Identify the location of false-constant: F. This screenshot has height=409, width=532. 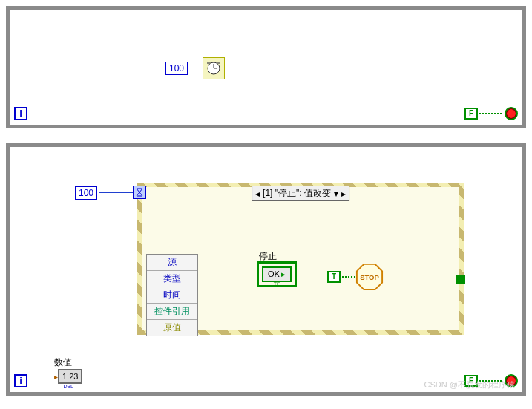
(471, 114).